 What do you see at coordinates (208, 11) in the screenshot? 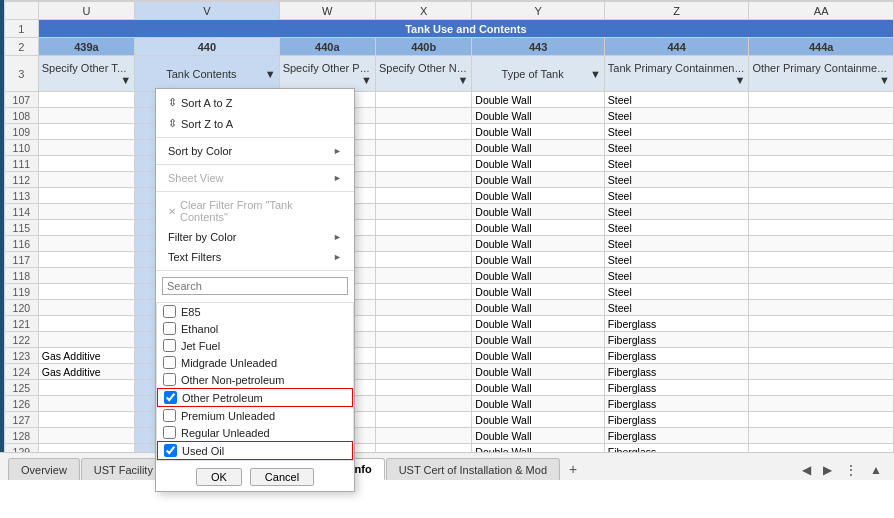
I see `col-header-v: V` at bounding box center [208, 11].